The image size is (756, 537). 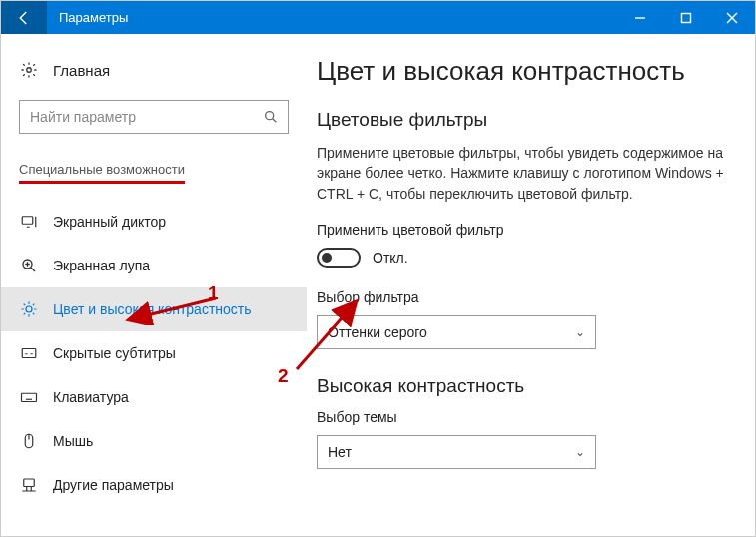 I want to click on filter-select: Оттенки серого ⌄, so click(x=456, y=332).